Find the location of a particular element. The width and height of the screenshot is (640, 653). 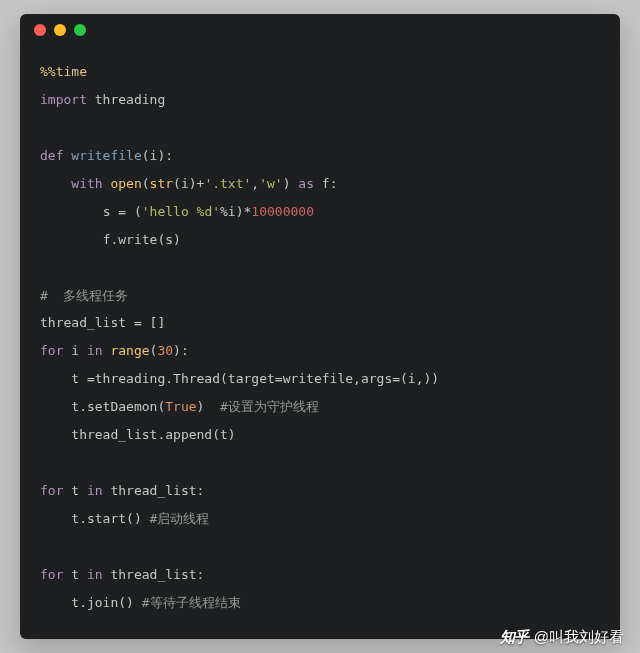

zoom-icon is located at coordinates (80, 30).